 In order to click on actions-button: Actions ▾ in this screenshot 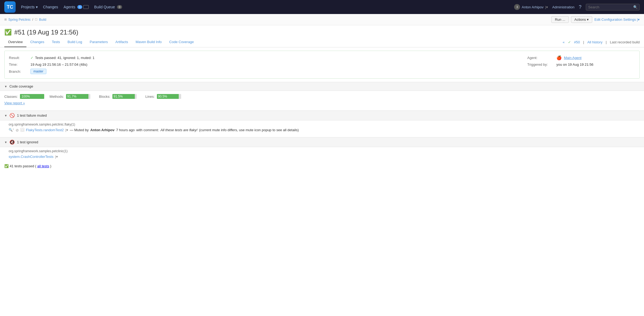, I will do `click(582, 19)`.